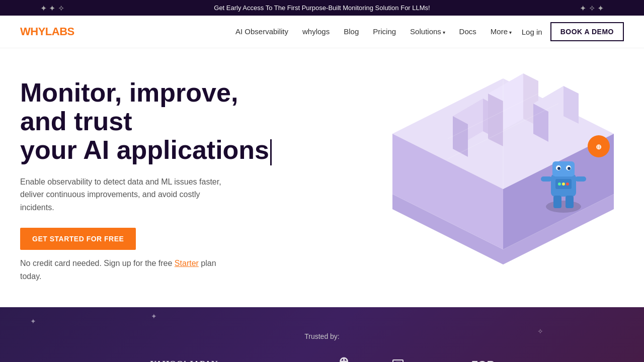 This screenshot has height=362, width=644. What do you see at coordinates (126, 269) in the screenshot?
I see `hero-note: No credit card needed. Sign up for the f…` at bounding box center [126, 269].